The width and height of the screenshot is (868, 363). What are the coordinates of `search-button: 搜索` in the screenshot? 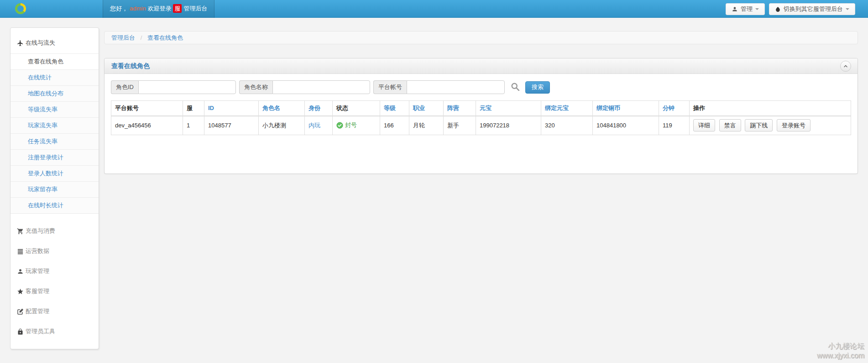 It's located at (538, 88).